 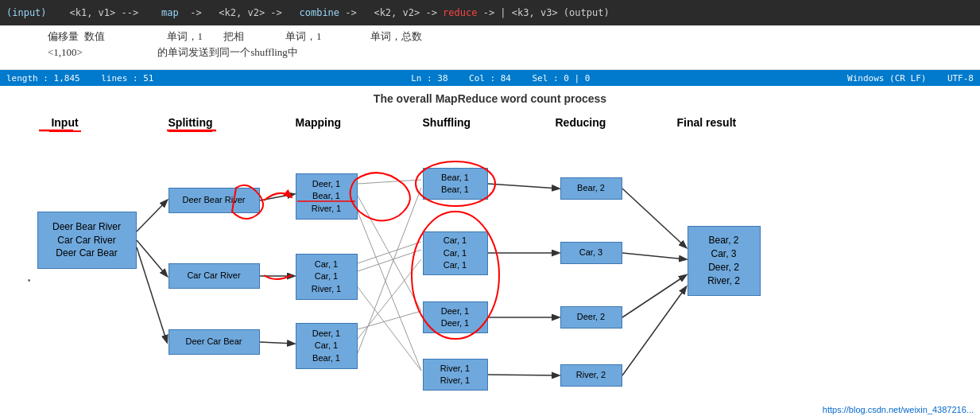 What do you see at coordinates (319, 124) in the screenshot?
I see `label-mapping: Mapping` at bounding box center [319, 124].